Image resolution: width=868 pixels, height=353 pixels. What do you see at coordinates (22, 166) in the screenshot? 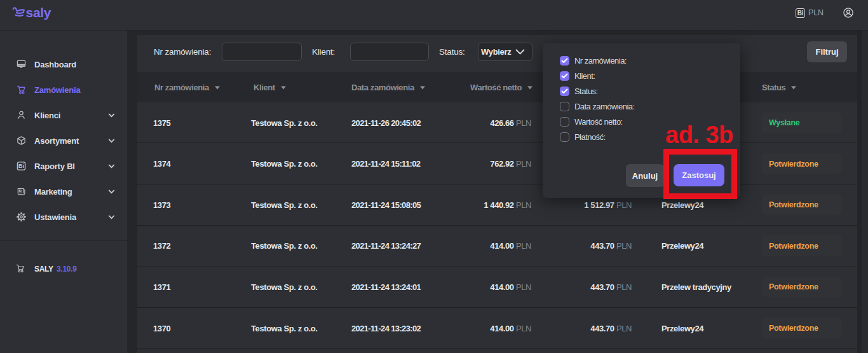
I see `svg-text: Bi` at bounding box center [22, 166].